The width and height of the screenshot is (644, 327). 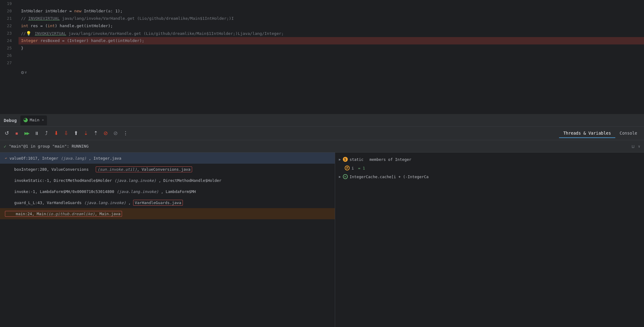 What do you see at coordinates (7, 4) in the screenshot?
I see `line-19: 19` at bounding box center [7, 4].